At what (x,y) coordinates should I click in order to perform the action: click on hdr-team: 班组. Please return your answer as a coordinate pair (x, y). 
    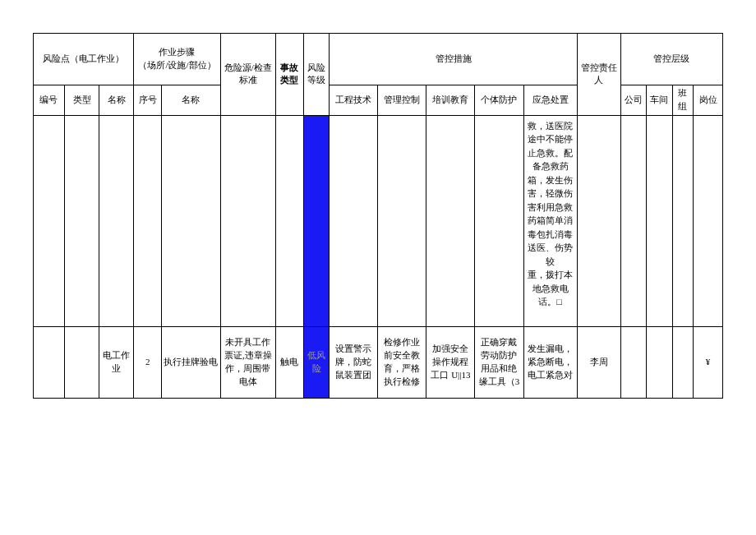
    Looking at the image, I should click on (682, 100).